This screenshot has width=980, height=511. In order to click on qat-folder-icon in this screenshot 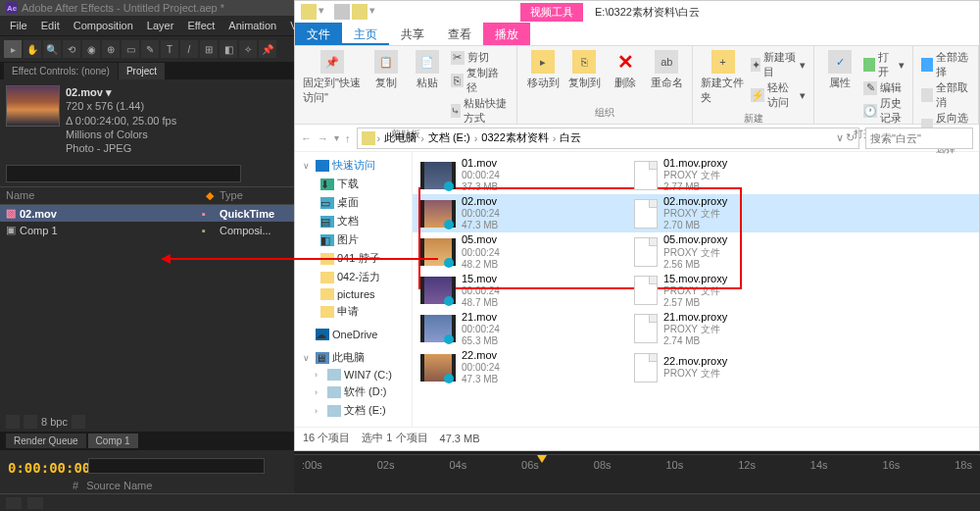, I will do `click(360, 12)`.